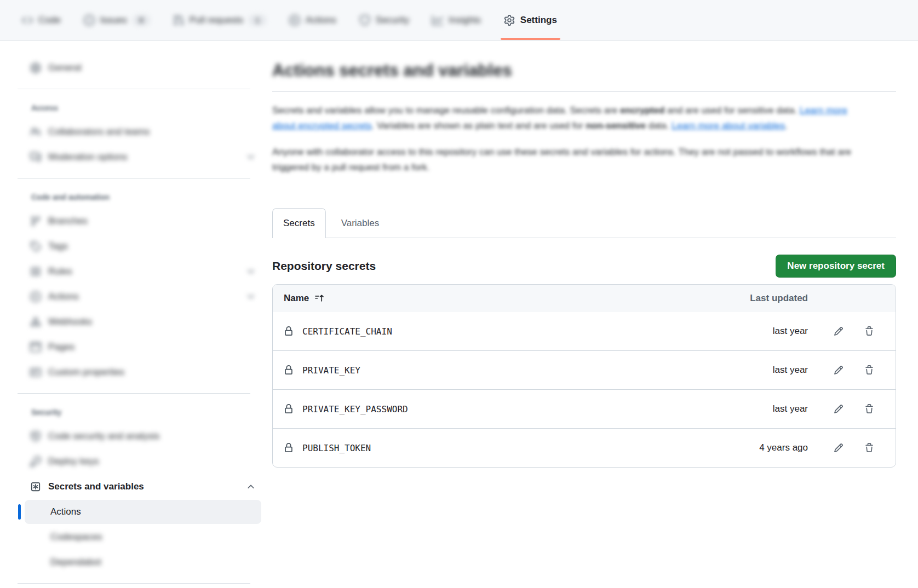  Describe the element at coordinates (146, 412) in the screenshot. I see `sidebar-section-security: Security` at that location.